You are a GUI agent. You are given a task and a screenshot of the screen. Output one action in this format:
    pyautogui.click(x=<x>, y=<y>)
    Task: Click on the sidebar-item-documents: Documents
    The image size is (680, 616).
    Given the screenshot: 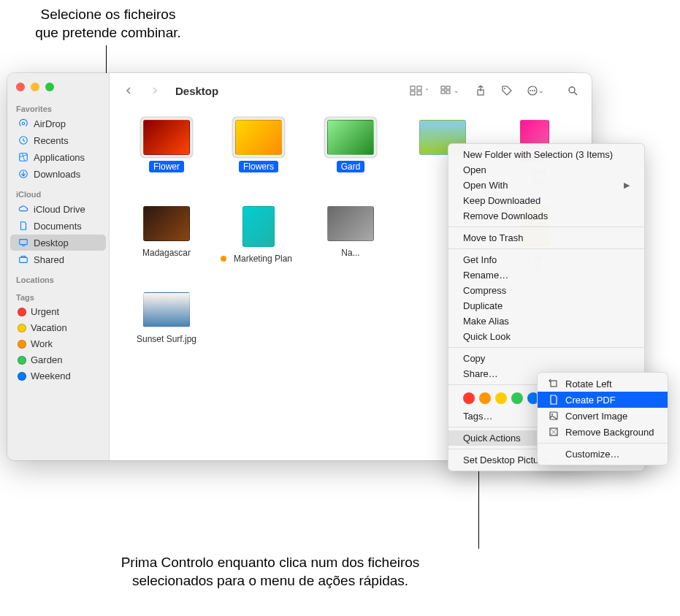 What is the action you would take?
    pyautogui.click(x=58, y=226)
    